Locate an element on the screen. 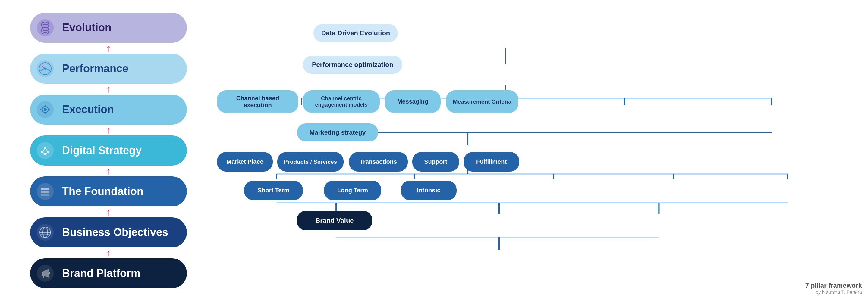 The height and width of the screenshot is (301, 868). network-icon is located at coordinates (45, 150).